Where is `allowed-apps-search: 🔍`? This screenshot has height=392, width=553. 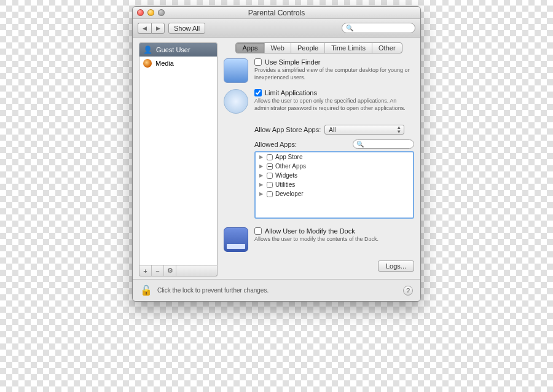
allowed-apps-search: 🔍 is located at coordinates (383, 144).